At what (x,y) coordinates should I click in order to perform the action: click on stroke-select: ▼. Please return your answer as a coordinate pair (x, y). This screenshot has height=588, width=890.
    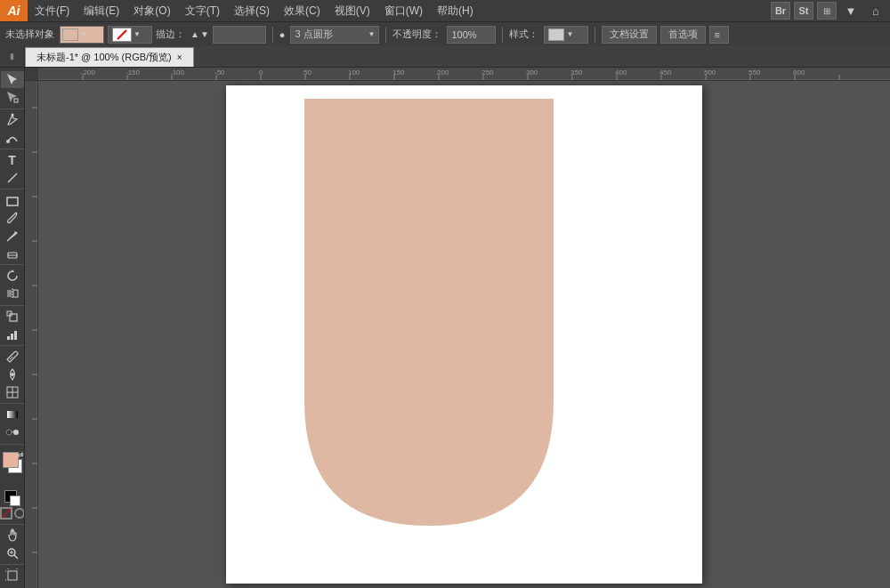
    Looking at the image, I should click on (130, 35).